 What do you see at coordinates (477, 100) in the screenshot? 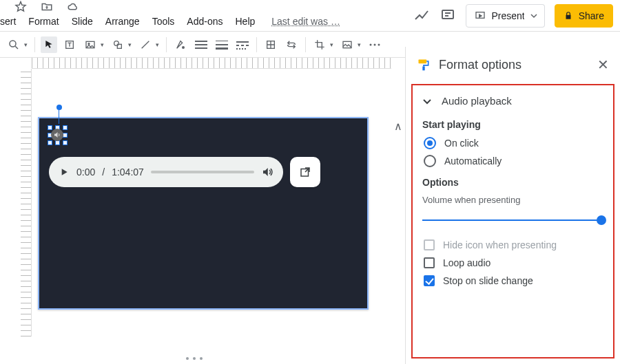
I see `section-title: Audio playback` at bounding box center [477, 100].